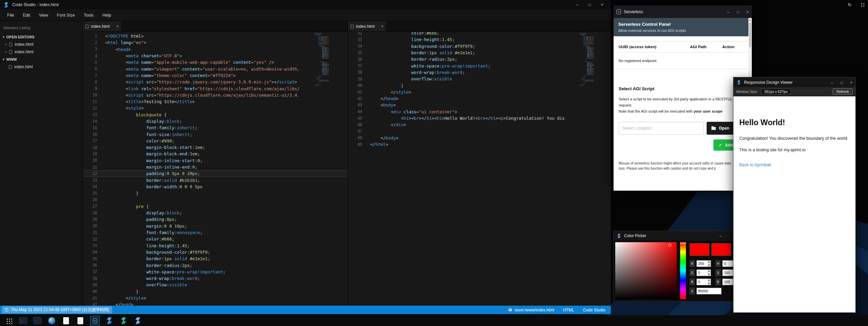  Describe the element at coordinates (57, 310) in the screenshot. I see `datetime-status: Thu May 11 2023 21:54:48 GMT+0800 (台北標準時…` at that location.